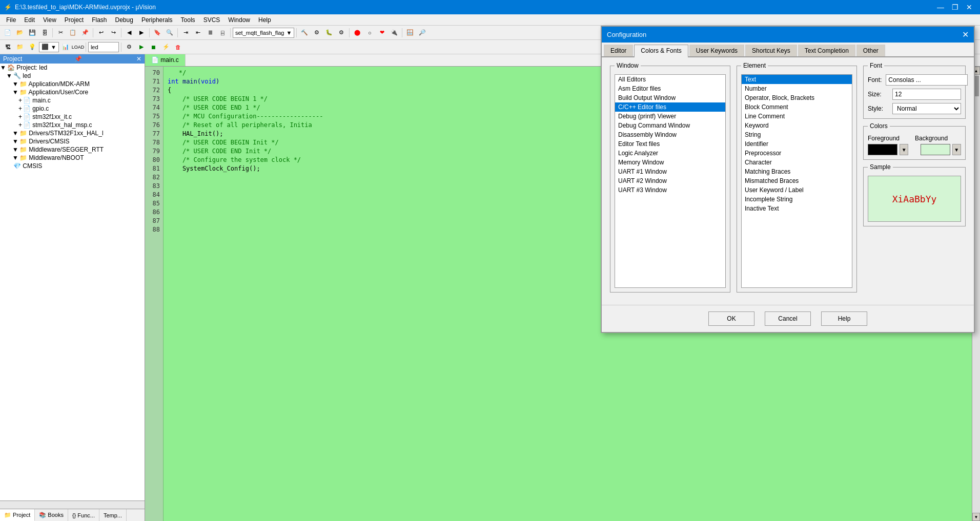  What do you see at coordinates (670, 190) in the screenshot?
I see `window-item-uart3: UART #3 Window` at bounding box center [670, 190].